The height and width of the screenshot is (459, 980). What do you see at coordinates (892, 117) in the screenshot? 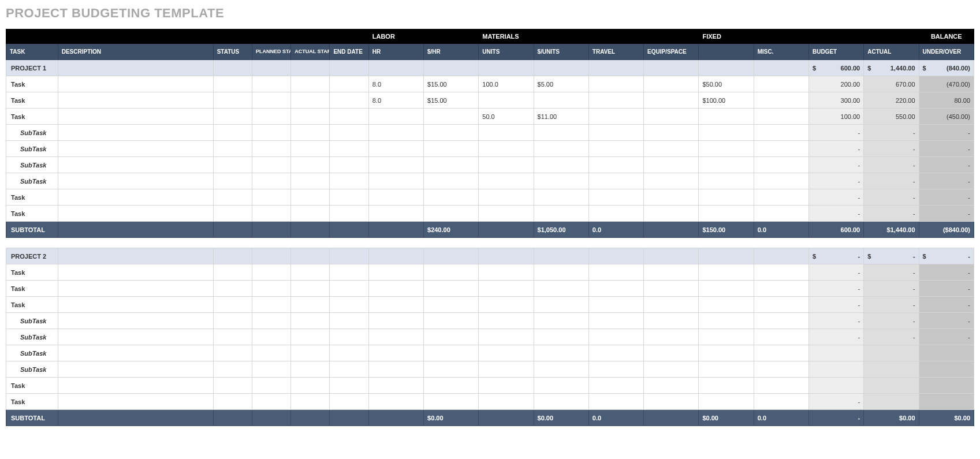
I see `cell-actual: 550.00` at bounding box center [892, 117].